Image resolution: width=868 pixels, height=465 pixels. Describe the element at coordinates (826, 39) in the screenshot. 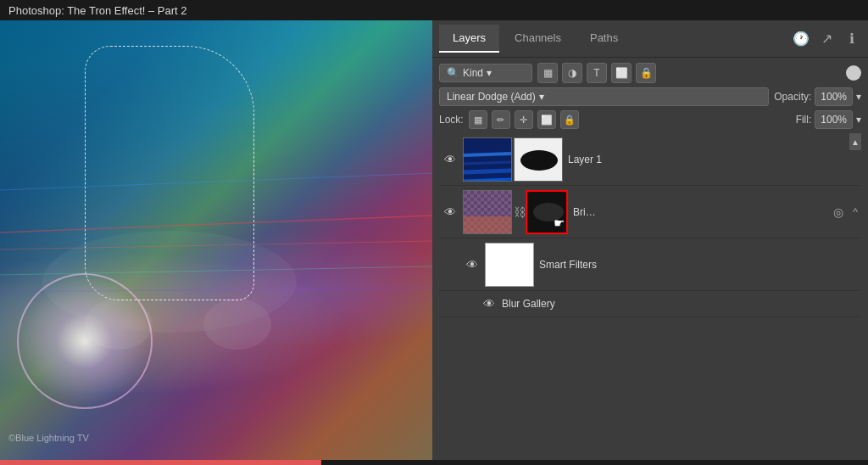

I see `share-icon: ↗` at that location.